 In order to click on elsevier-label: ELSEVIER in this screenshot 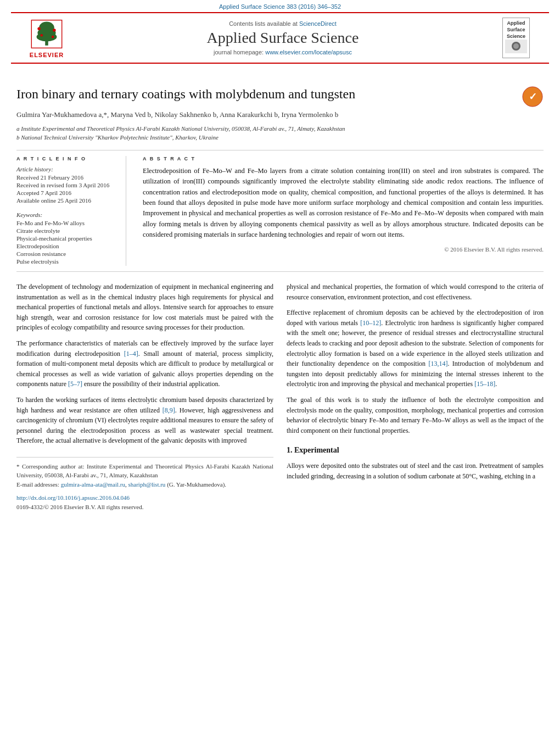, I will do `click(47, 55)`.